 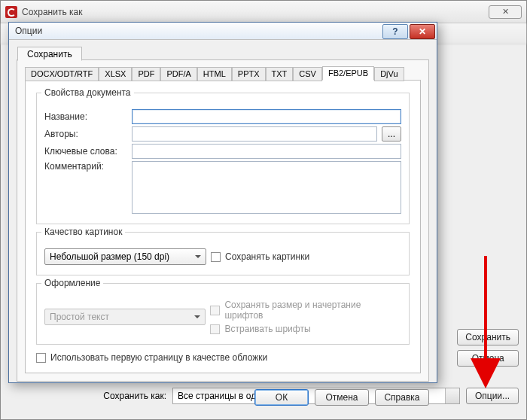 I want to click on input-authors, so click(x=254, y=134).